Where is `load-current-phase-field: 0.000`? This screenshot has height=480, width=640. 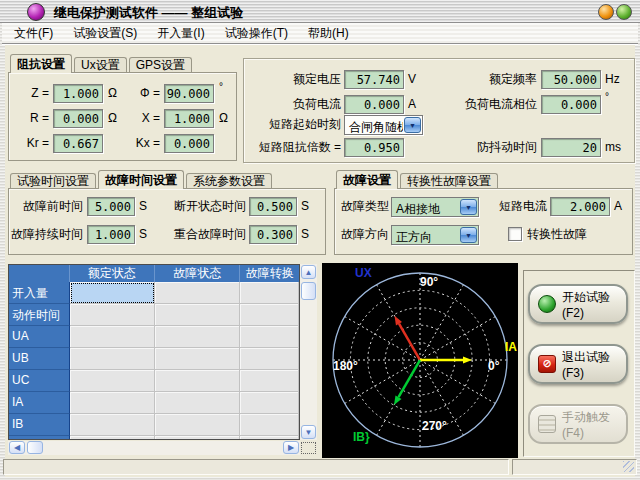
load-current-phase-field: 0.000 is located at coordinates (571, 104).